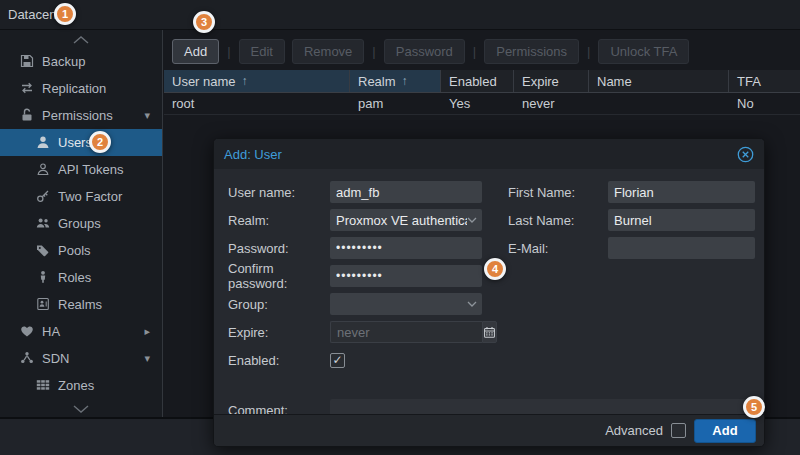  Describe the element at coordinates (406, 192) in the screenshot. I see `user-name-input` at that location.